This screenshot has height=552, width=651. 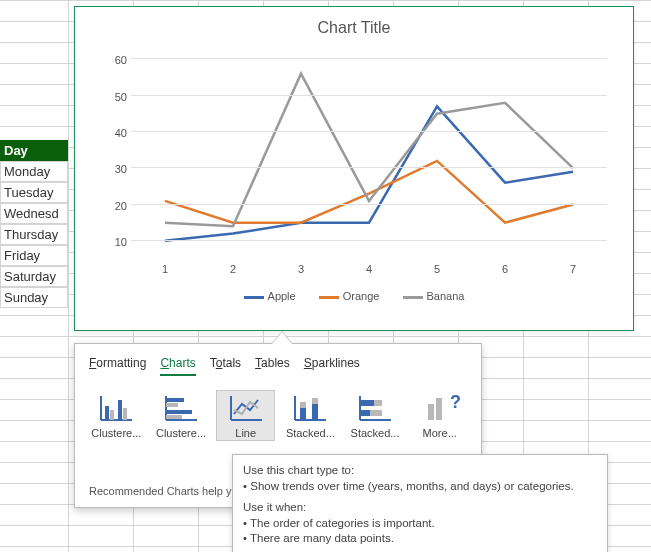 I want to click on chart-option-more: ?More..., so click(x=440, y=416).